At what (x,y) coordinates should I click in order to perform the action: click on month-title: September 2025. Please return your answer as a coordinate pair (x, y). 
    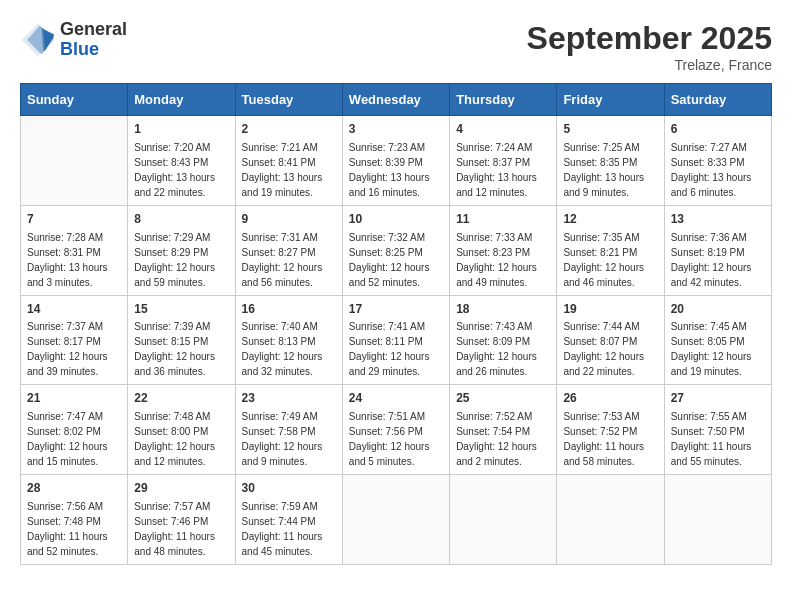
    Looking at the image, I should click on (650, 38).